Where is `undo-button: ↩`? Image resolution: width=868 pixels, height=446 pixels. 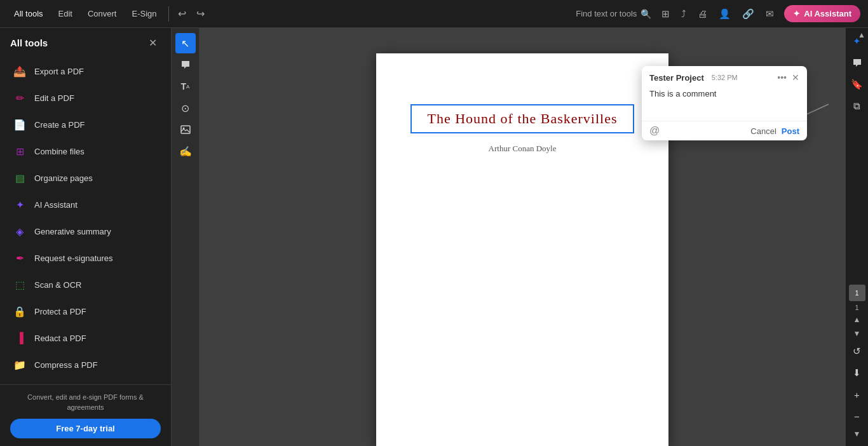 undo-button: ↩ is located at coordinates (182, 14).